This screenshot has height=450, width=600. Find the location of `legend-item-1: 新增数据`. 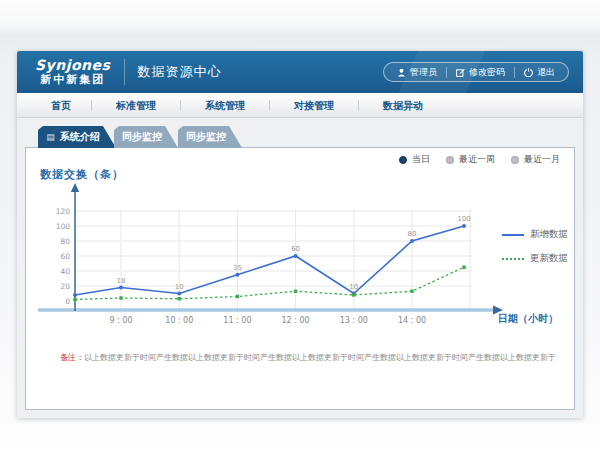

legend-item-1: 新增数据 is located at coordinates (535, 234).